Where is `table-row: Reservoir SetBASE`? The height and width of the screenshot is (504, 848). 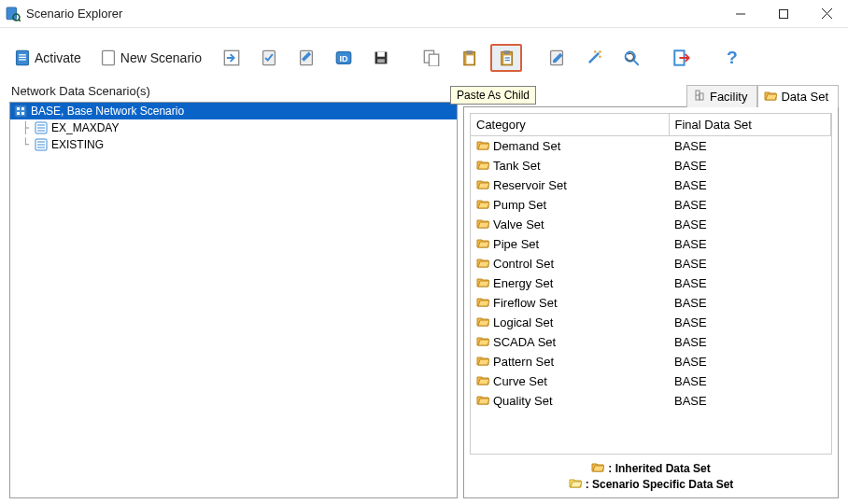
table-row: Reservoir SetBASE is located at coordinates (651, 185).